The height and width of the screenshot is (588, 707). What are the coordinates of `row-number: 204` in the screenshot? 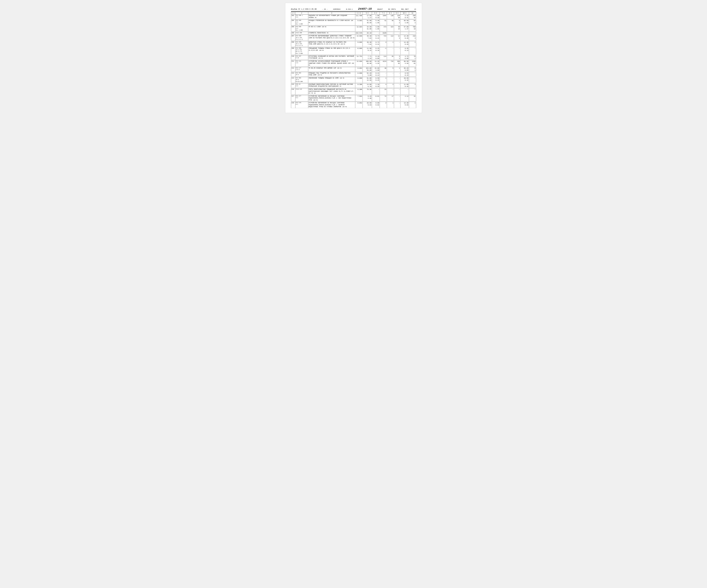 It's located at (293, 22).